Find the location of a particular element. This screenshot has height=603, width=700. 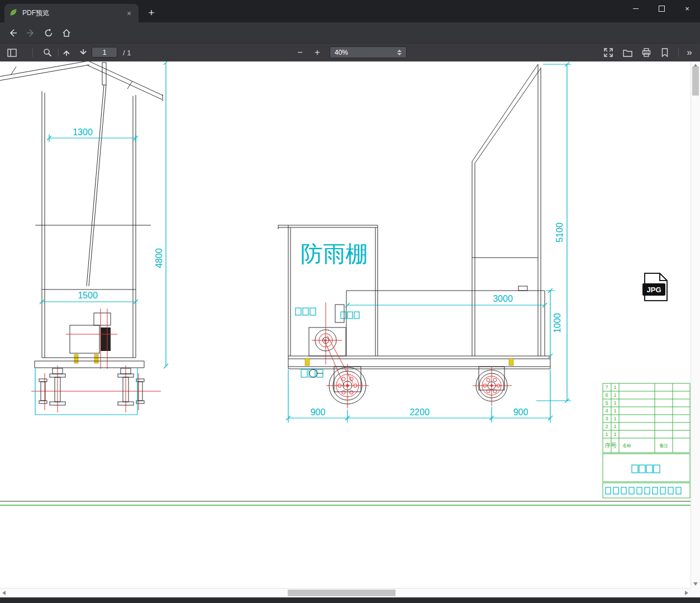

dim-side-height: 5100 is located at coordinates (560, 232).